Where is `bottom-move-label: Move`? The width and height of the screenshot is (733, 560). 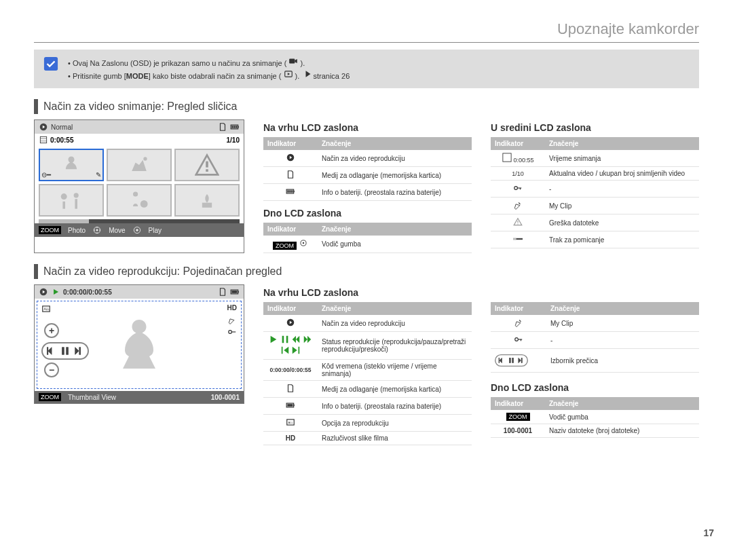 bottom-move-label: Move is located at coordinates (117, 231).